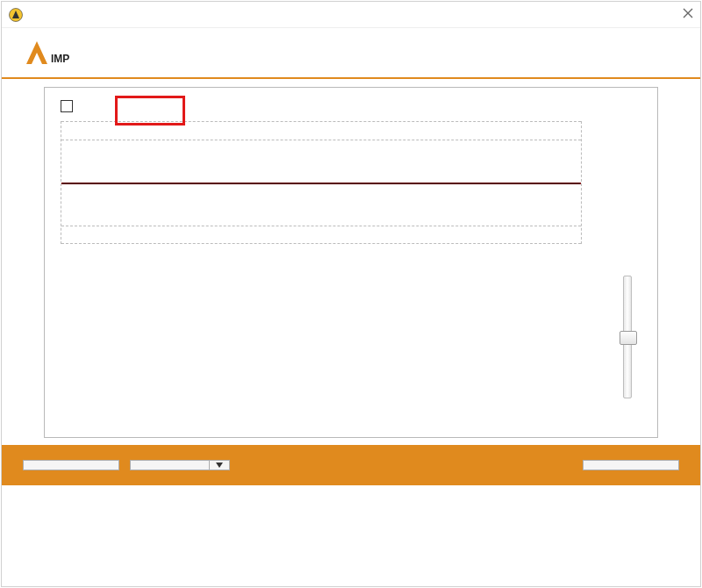 The image size is (702, 588). Describe the element at coordinates (631, 465) in the screenshot. I see `close-button` at that location.